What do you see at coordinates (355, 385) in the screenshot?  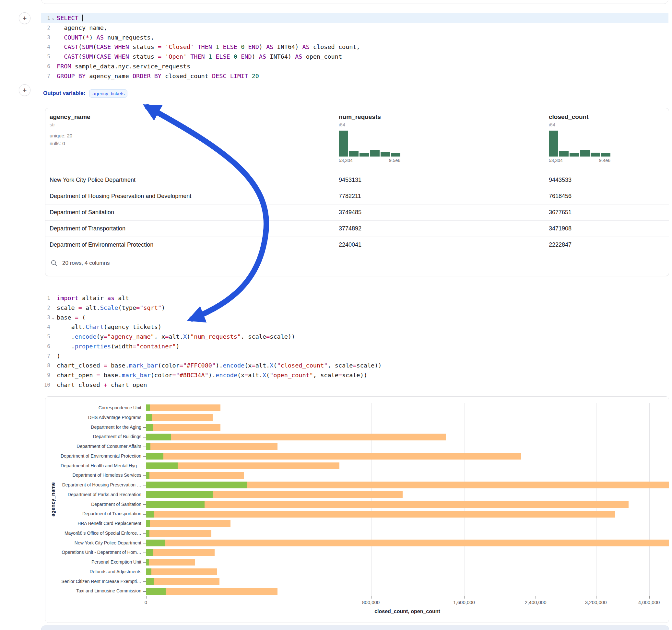 I see `code-line: 10chart_closed + chart_open` at bounding box center [355, 385].